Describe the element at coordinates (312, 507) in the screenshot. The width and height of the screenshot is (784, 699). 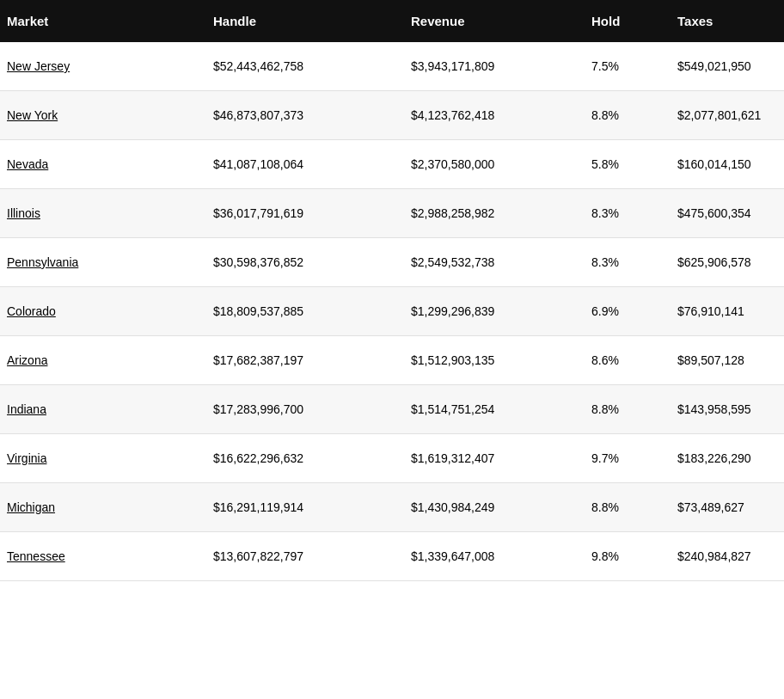
I see `cell-handle: $16,291,119,914` at that location.